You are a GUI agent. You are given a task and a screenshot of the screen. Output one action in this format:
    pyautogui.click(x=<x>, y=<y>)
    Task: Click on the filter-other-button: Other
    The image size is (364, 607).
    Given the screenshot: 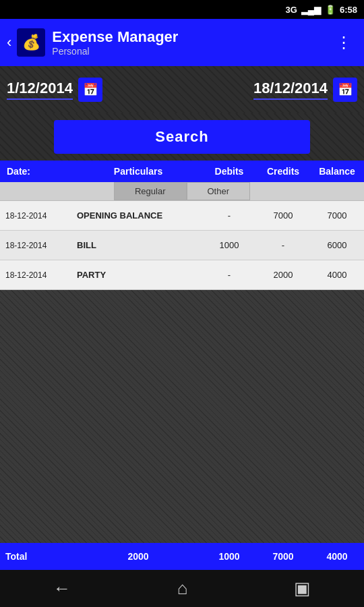 What is the action you would take?
    pyautogui.click(x=218, y=192)
    